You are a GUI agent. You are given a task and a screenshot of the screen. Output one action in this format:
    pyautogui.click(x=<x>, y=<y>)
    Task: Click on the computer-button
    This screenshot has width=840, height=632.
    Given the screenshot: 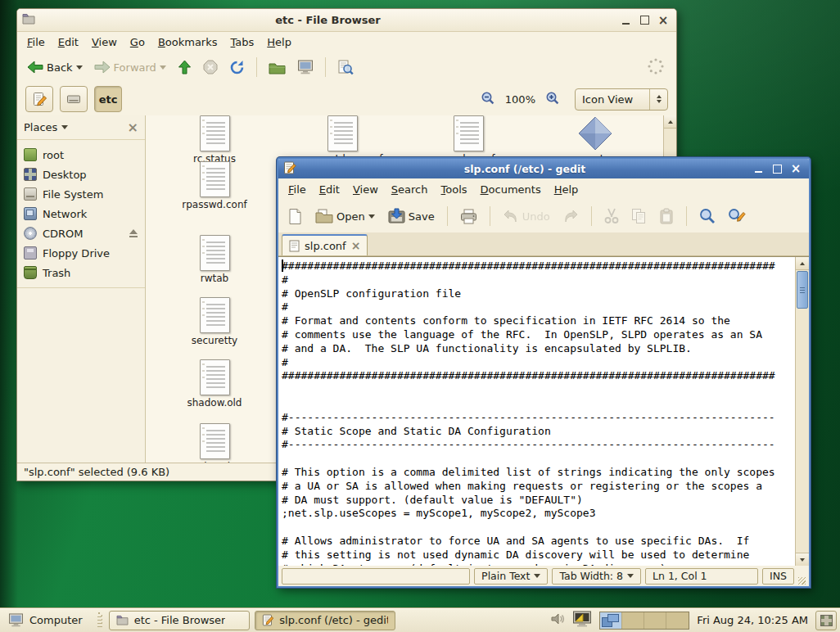 What is the action you would take?
    pyautogui.click(x=305, y=67)
    